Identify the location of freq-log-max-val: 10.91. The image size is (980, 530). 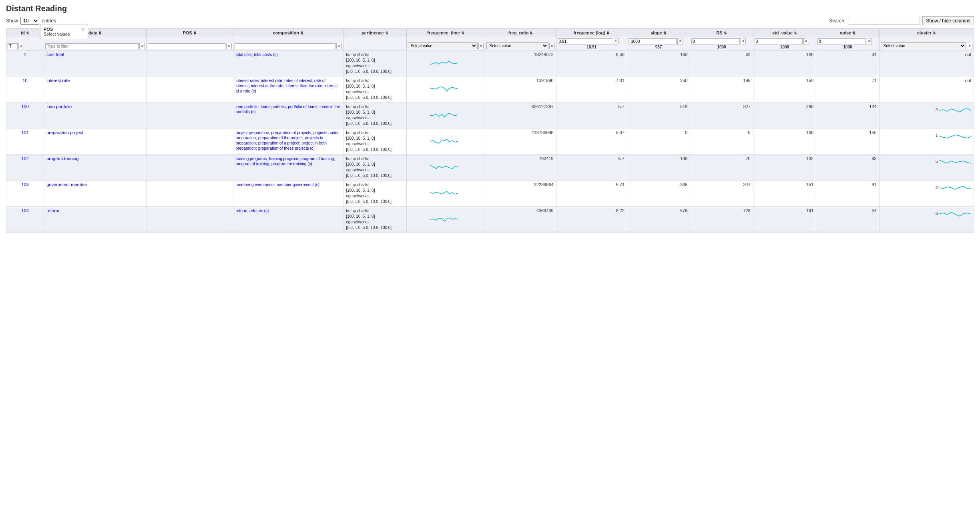
(592, 47).